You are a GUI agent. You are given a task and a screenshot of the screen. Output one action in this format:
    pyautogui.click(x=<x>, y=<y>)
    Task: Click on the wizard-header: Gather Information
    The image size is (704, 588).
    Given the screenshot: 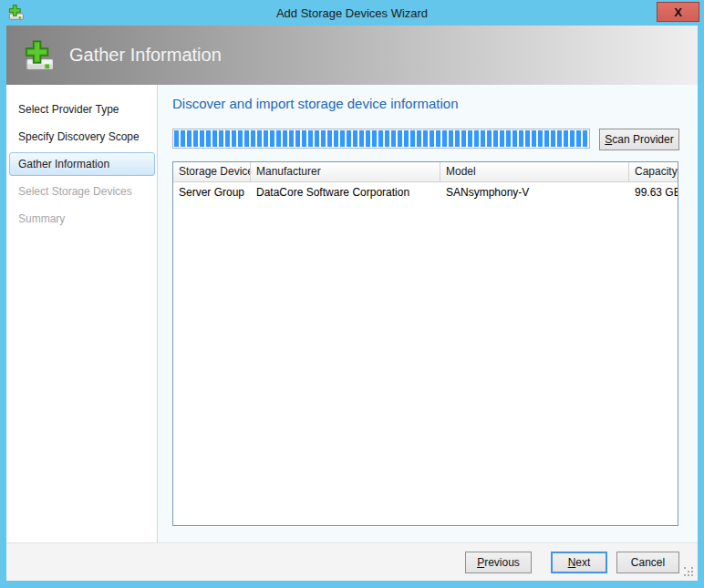 What is the action you would take?
    pyautogui.click(x=352, y=55)
    